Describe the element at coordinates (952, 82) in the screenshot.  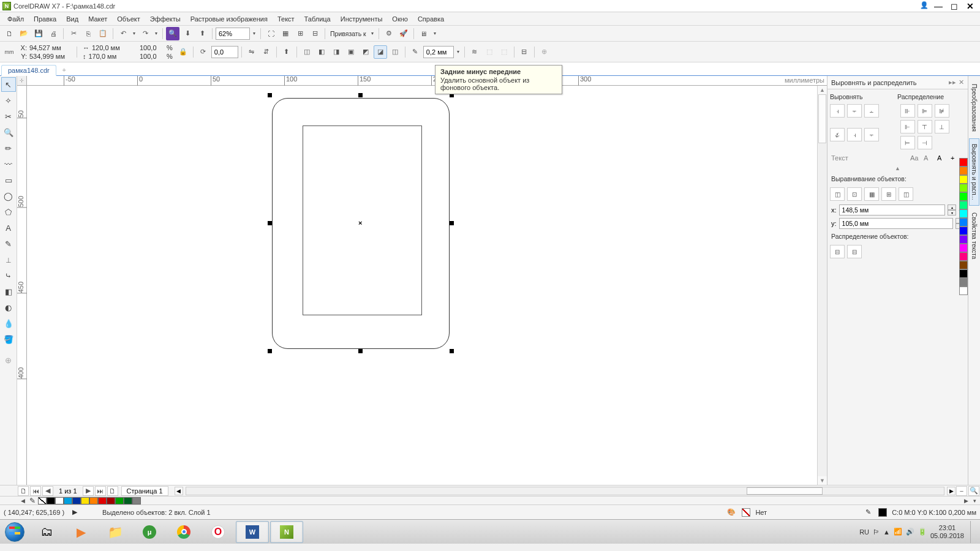
I see `docker-menu-icon: ▸▸` at that location.